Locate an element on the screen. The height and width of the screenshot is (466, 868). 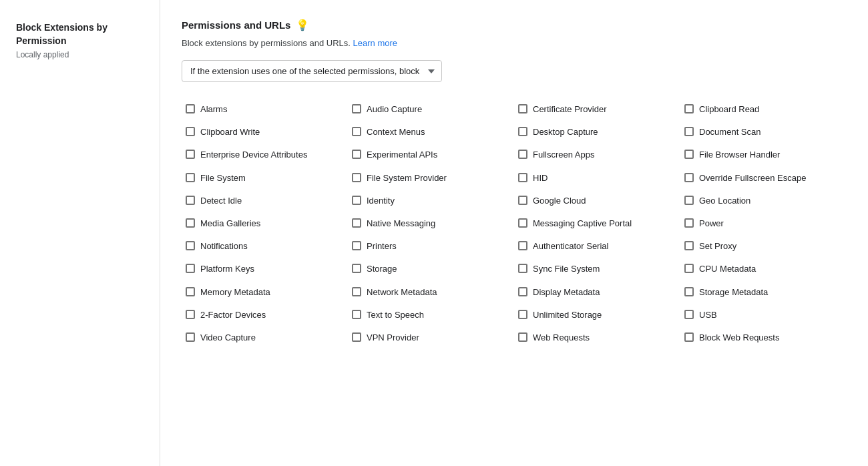
permission-label-memory-metadata: Memory Metadata is located at coordinates (235, 292).